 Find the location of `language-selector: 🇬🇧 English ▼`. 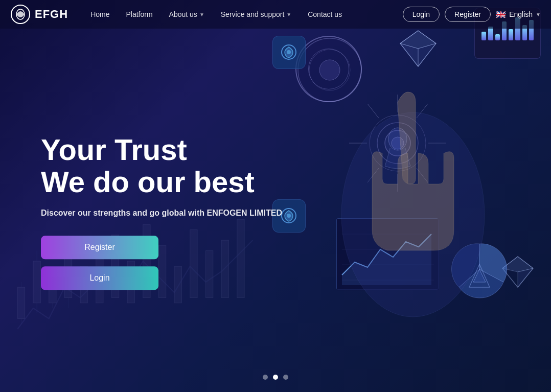

language-selector: 🇬🇧 English ▼ is located at coordinates (518, 14).